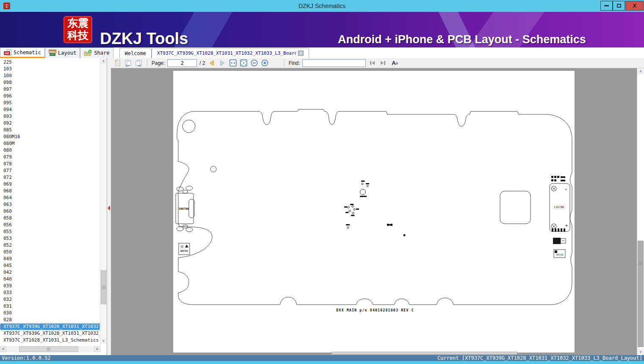 The width and height of the screenshot is (644, 364). I want to click on list-item: 069, so click(50, 184).